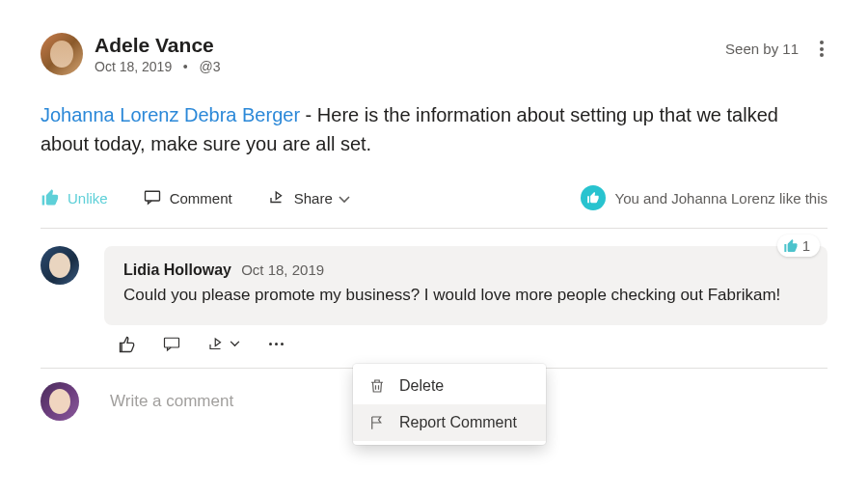 The height and width of the screenshot is (496, 868). Describe the element at coordinates (127, 344) in the screenshot. I see `comment-like-button` at that location.